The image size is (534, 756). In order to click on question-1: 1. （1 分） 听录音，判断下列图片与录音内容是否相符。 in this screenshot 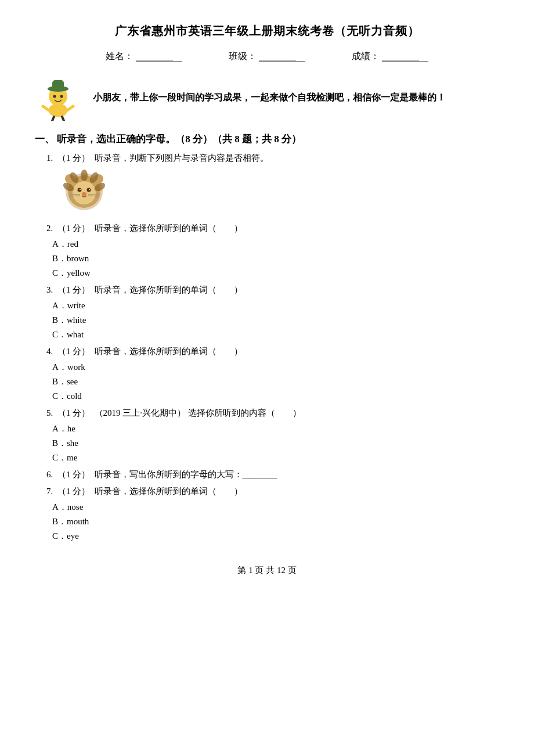, I will do `click(267, 185)`.